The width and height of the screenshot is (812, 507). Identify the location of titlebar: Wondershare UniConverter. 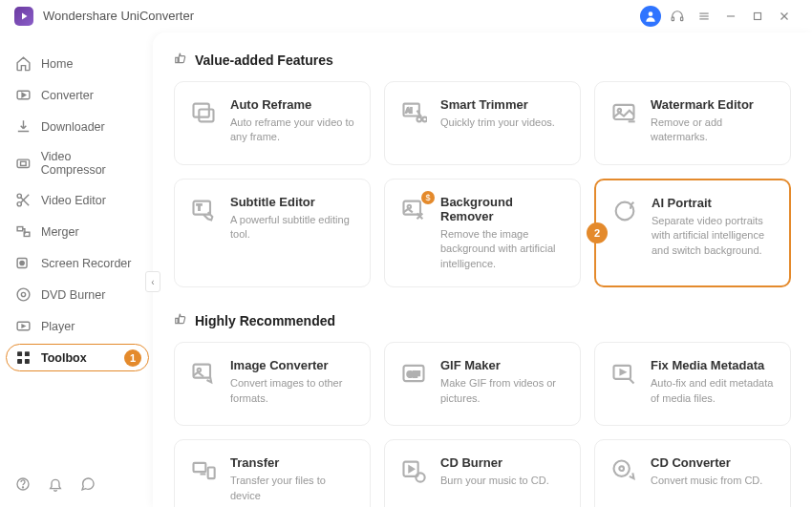
(406, 16).